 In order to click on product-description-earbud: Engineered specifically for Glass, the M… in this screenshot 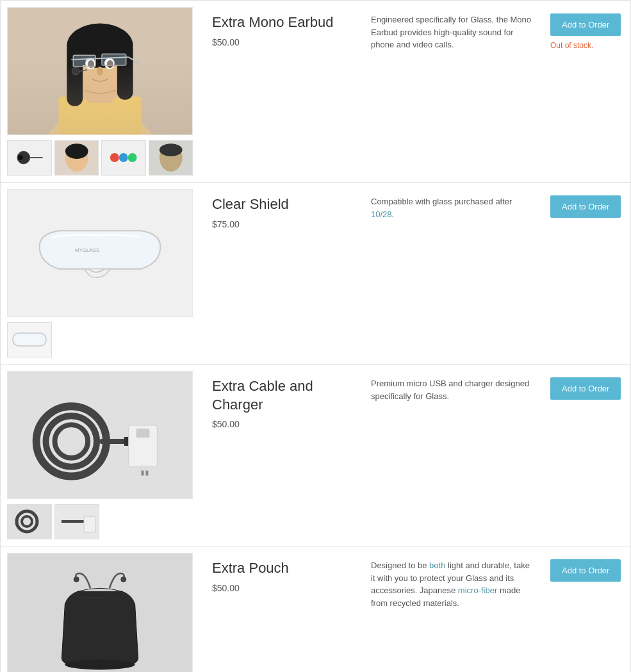, I will do `click(451, 32)`.